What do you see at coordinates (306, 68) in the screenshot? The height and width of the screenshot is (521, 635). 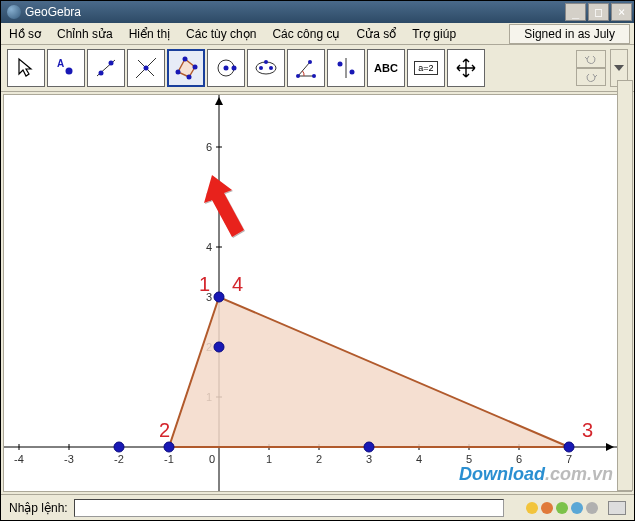 I see `tool-angle` at bounding box center [306, 68].